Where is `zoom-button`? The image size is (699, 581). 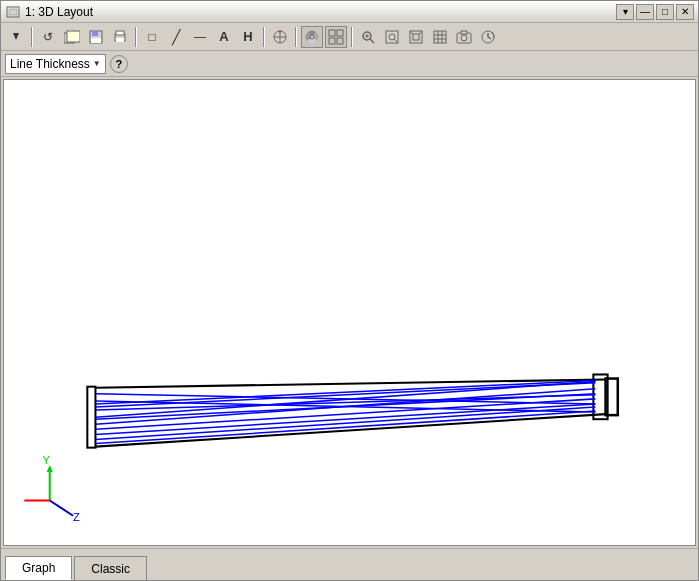 zoom-button is located at coordinates (368, 37).